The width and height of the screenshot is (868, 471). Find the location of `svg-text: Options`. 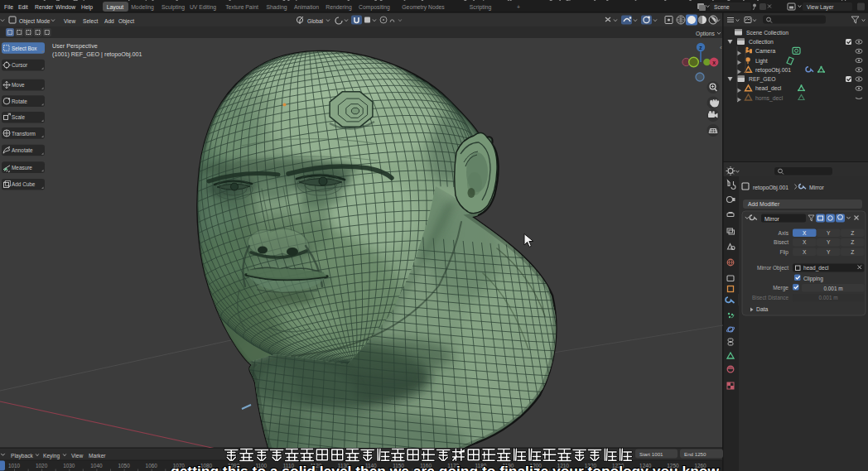

svg-text: Options is located at coordinates (706, 34).